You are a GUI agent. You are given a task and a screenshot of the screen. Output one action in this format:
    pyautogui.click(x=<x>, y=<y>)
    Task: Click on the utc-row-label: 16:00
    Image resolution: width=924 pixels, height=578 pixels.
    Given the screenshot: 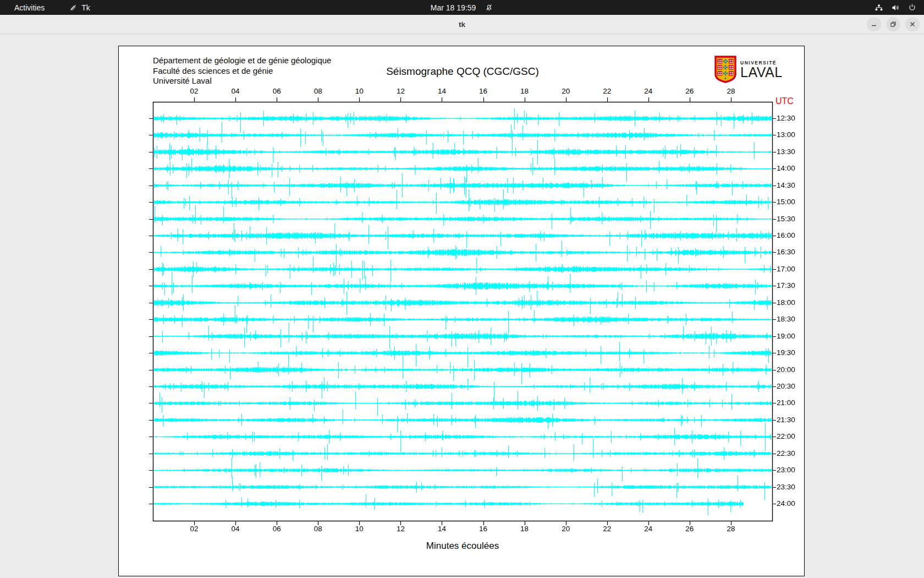 What is the action you would take?
    pyautogui.click(x=786, y=236)
    